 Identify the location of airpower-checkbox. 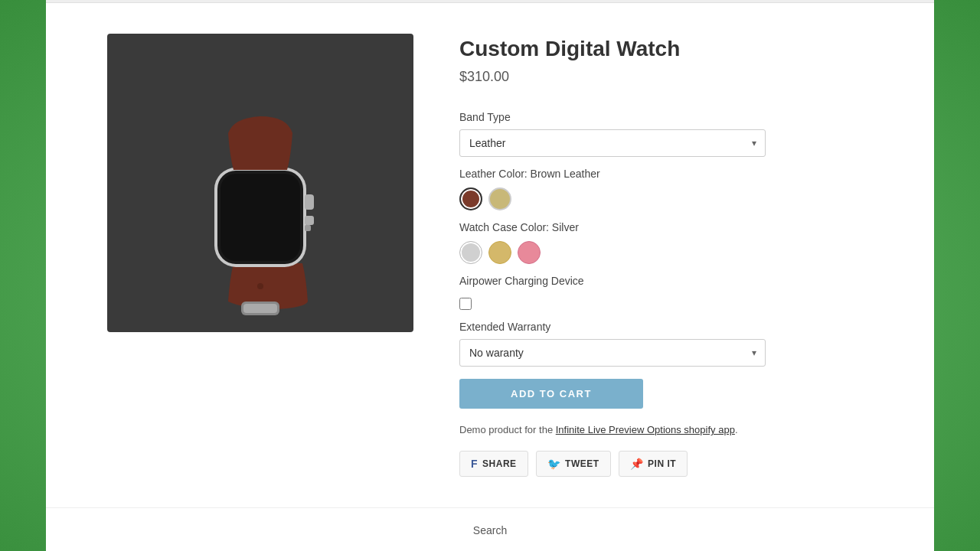
(466, 304).